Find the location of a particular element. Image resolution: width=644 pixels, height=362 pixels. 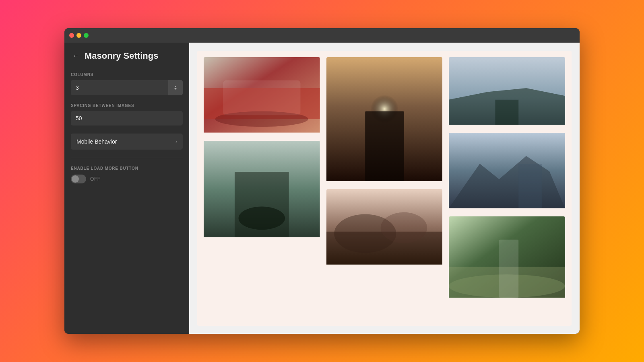

columns-input-row is located at coordinates (127, 88).